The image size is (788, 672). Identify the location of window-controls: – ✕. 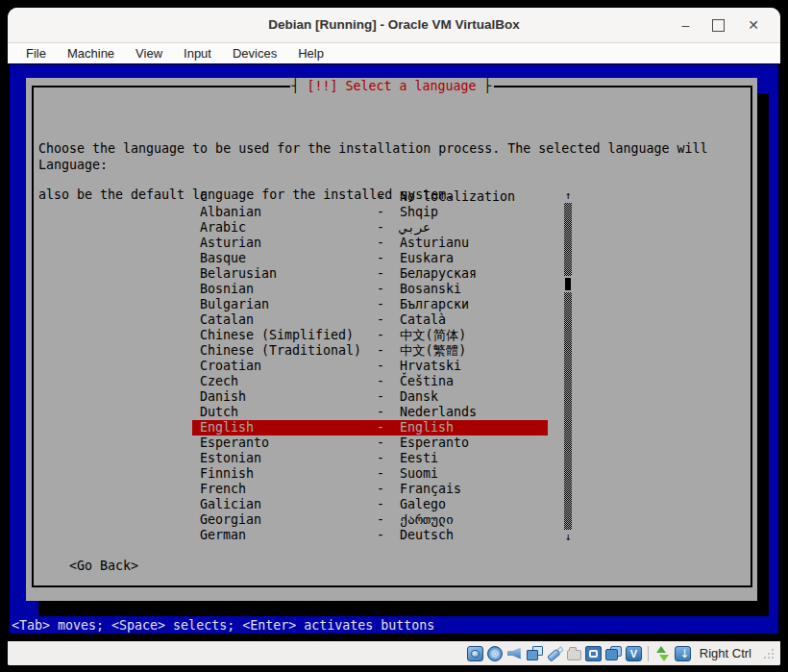
(721, 25).